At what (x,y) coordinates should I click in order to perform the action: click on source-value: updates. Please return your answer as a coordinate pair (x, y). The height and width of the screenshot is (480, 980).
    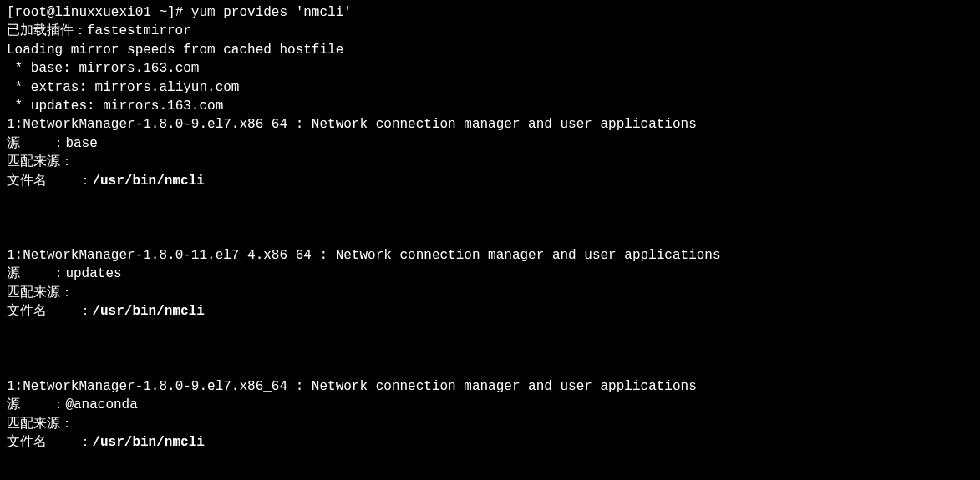
    Looking at the image, I should click on (94, 274).